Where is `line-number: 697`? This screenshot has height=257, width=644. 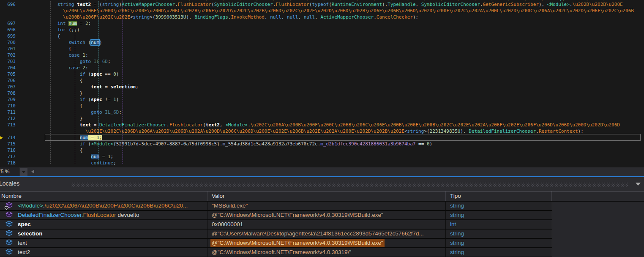 line-number: 697 is located at coordinates (8, 24).